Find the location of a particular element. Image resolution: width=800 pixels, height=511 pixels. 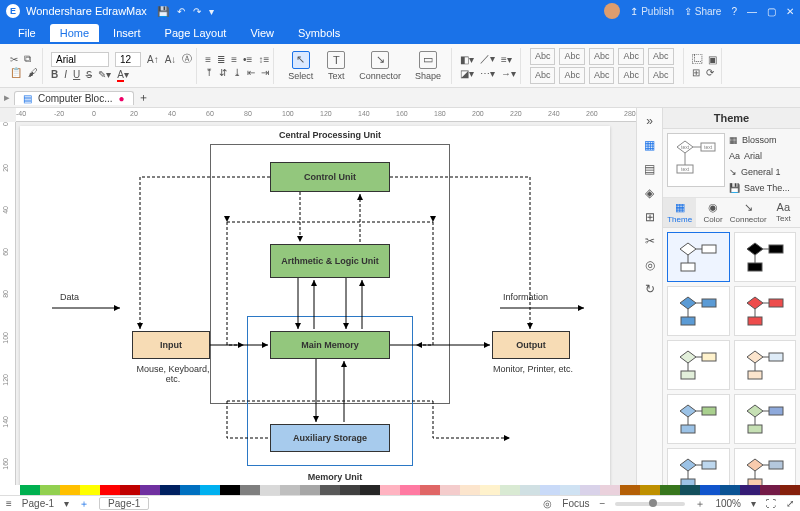

publish-button: ↥ Publish is located at coordinates (652, 12).